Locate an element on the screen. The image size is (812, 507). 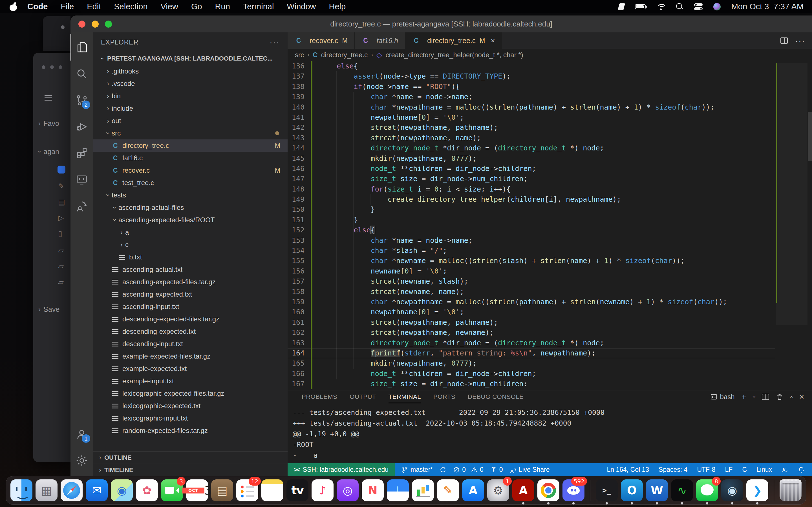
menu-file: File is located at coordinates (67, 7).